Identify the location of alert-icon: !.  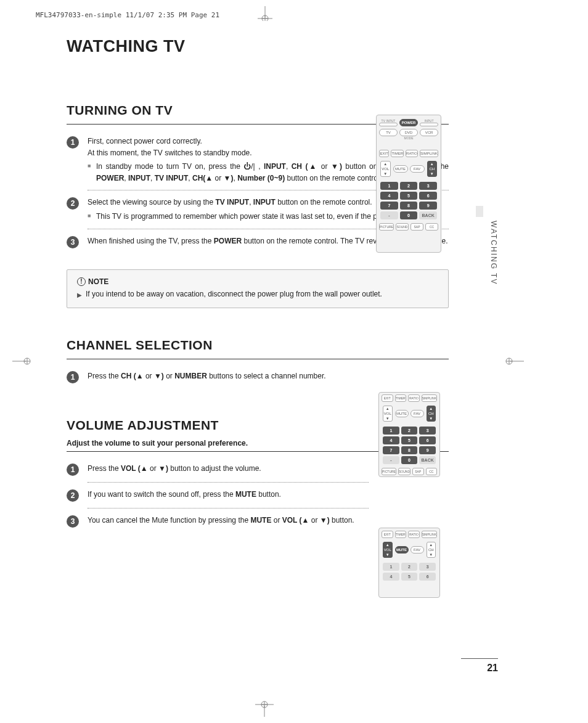
(81, 282).